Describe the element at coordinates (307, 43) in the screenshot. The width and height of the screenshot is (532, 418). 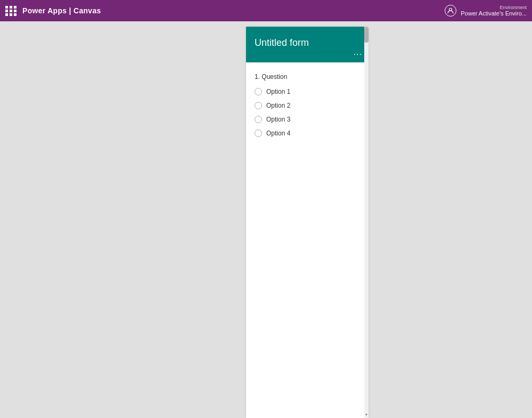
I see `form-title: Untitled form` at that location.